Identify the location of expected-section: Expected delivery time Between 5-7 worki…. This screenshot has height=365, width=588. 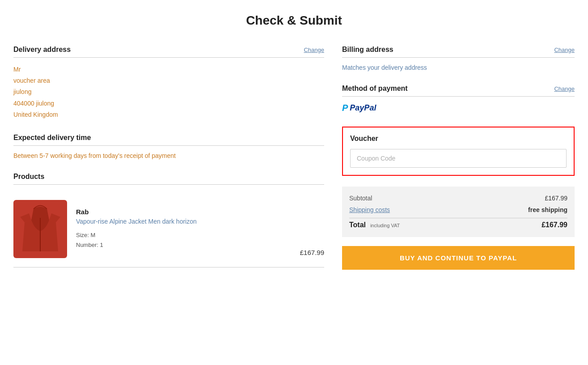
(169, 147).